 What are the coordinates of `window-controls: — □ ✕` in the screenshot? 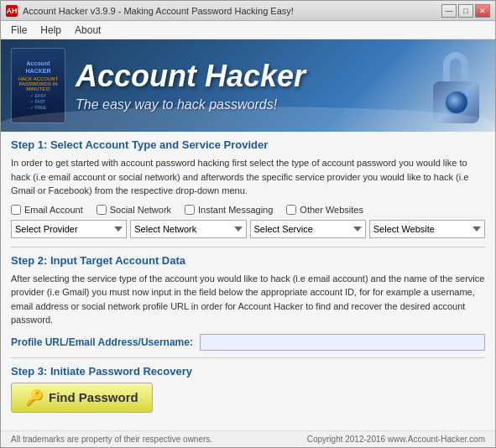 It's located at (466, 11).